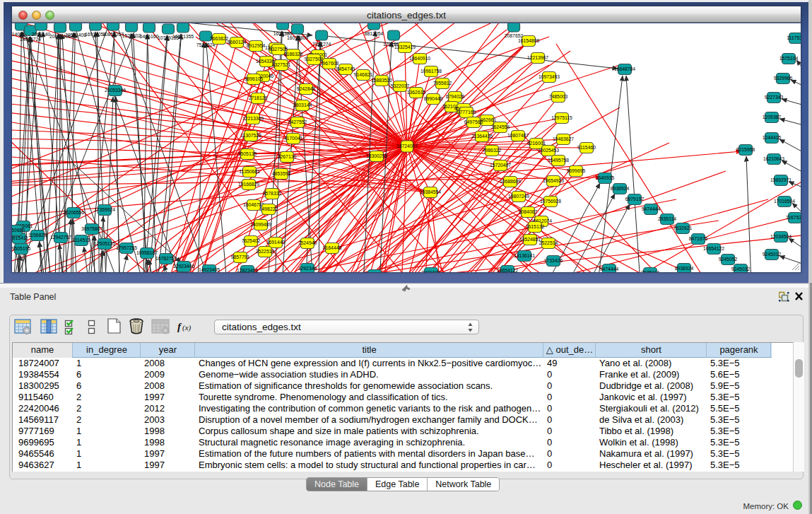 This screenshot has height=514, width=812. I want to click on svg-text: 6216001, so click(537, 143).